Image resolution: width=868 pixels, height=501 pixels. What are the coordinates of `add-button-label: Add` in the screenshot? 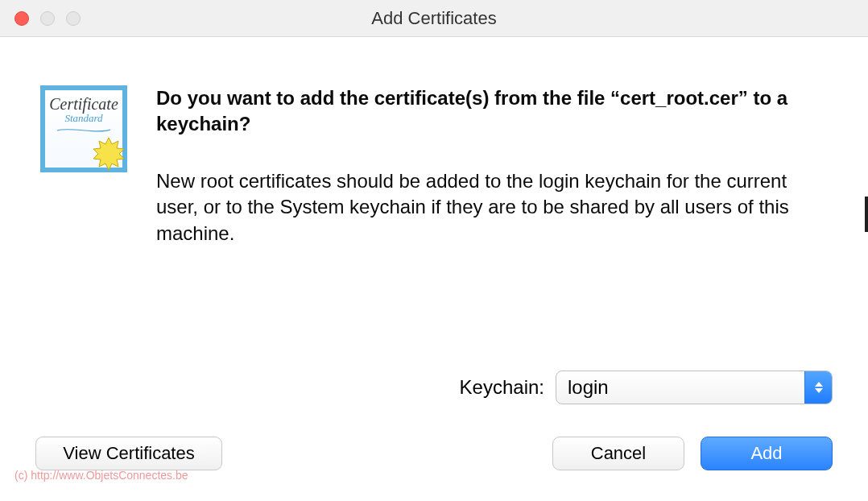 It's located at (767, 453).